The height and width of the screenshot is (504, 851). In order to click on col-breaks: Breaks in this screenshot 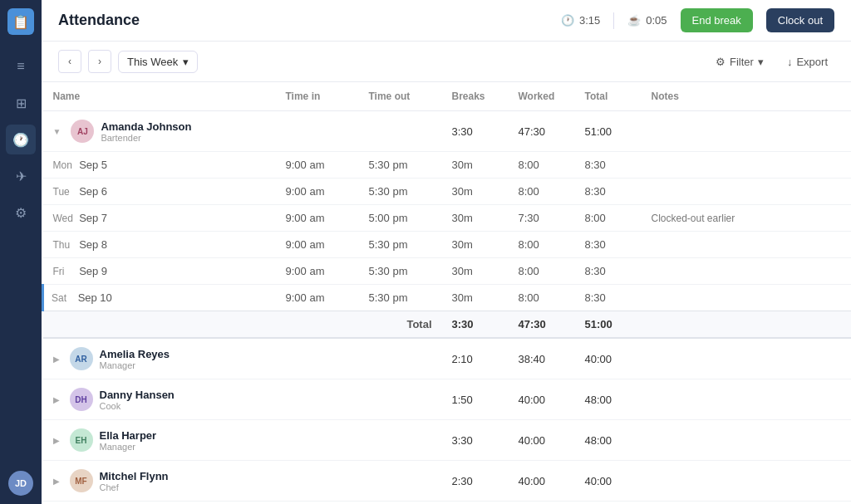, I will do `click(475, 96)`.